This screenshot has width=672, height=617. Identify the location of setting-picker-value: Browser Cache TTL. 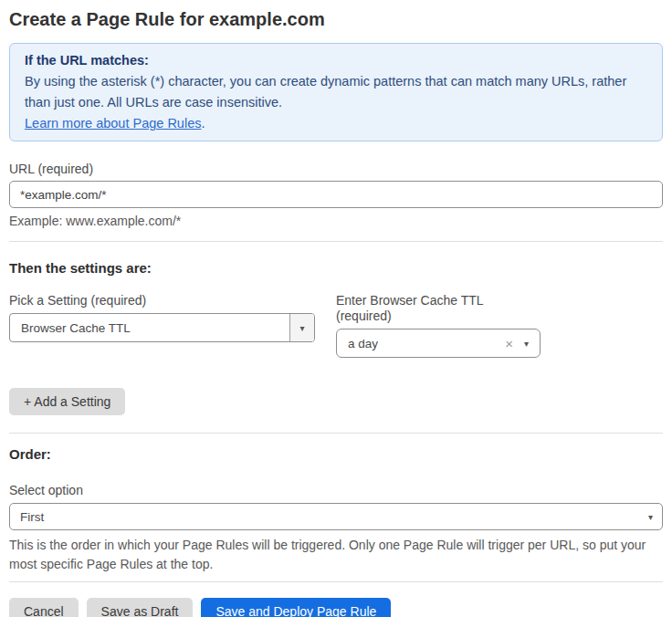
(150, 328).